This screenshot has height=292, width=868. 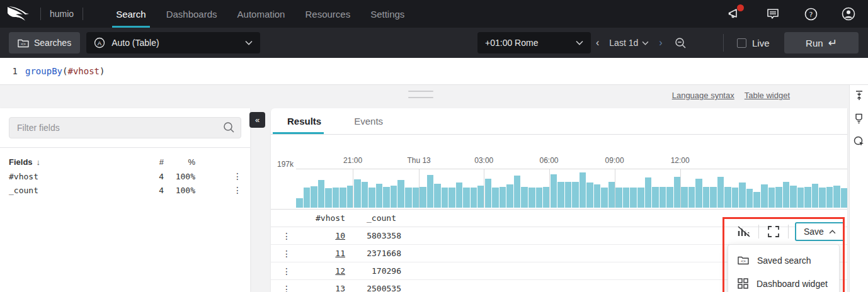 I want to click on menu-item-dashboard-widget: Dashboard widget, so click(x=784, y=282).